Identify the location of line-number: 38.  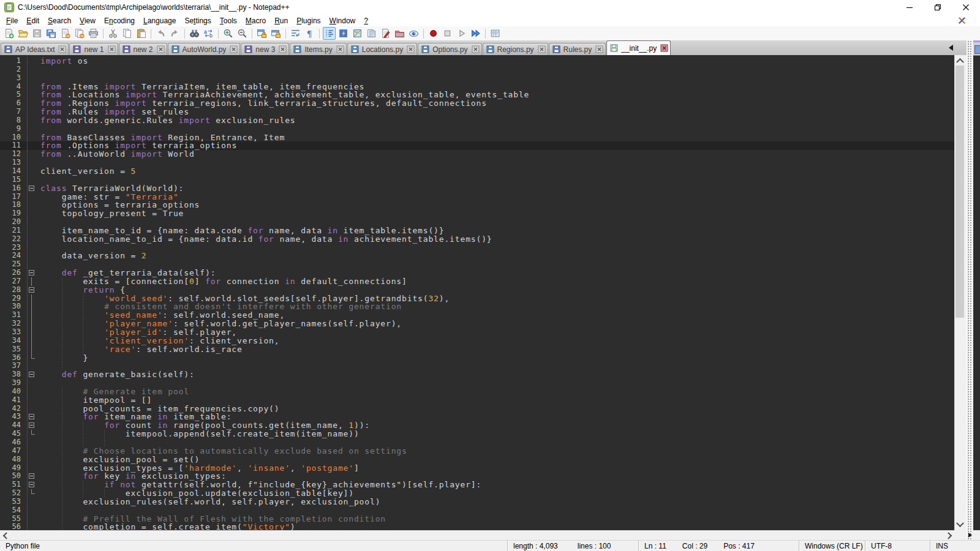
(13, 375).